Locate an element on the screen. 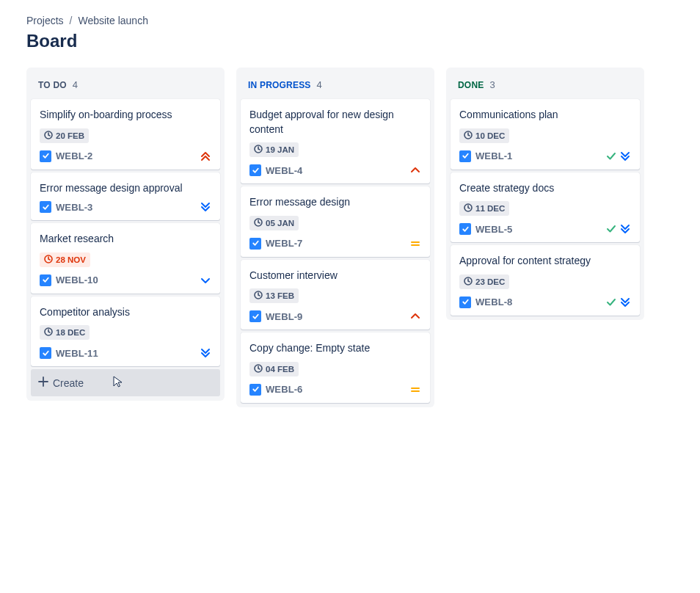 The height and width of the screenshot is (593, 700). create-label: Create is located at coordinates (68, 383).